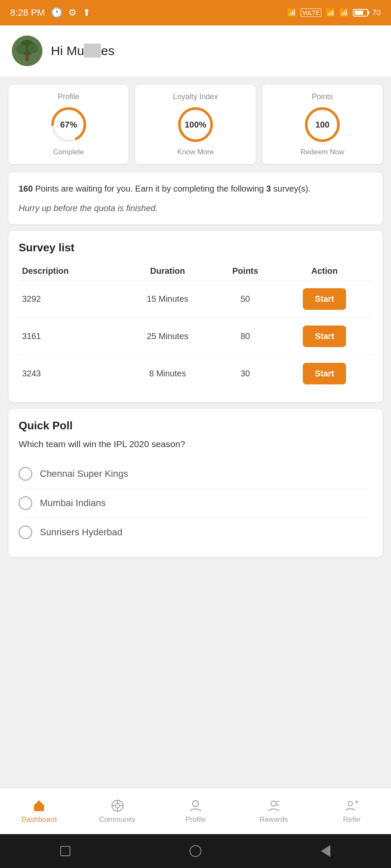 Image resolution: width=391 pixels, height=868 pixels. What do you see at coordinates (324, 374) in the screenshot?
I see `survey-action-2: Start` at bounding box center [324, 374].